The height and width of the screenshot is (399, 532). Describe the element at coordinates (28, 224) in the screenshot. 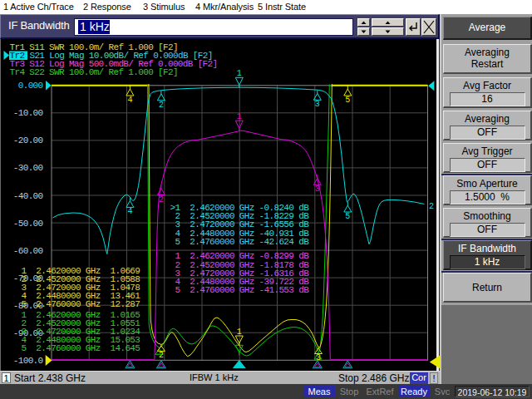

I see `svg-text: -50.00` at that location.